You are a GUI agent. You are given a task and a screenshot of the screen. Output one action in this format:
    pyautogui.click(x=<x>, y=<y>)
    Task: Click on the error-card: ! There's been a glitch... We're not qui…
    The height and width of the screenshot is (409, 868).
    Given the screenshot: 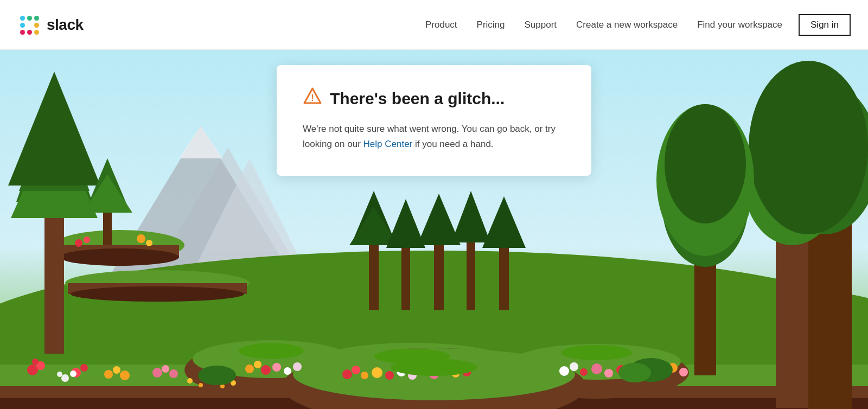 What is the action you would take?
    pyautogui.click(x=434, y=120)
    